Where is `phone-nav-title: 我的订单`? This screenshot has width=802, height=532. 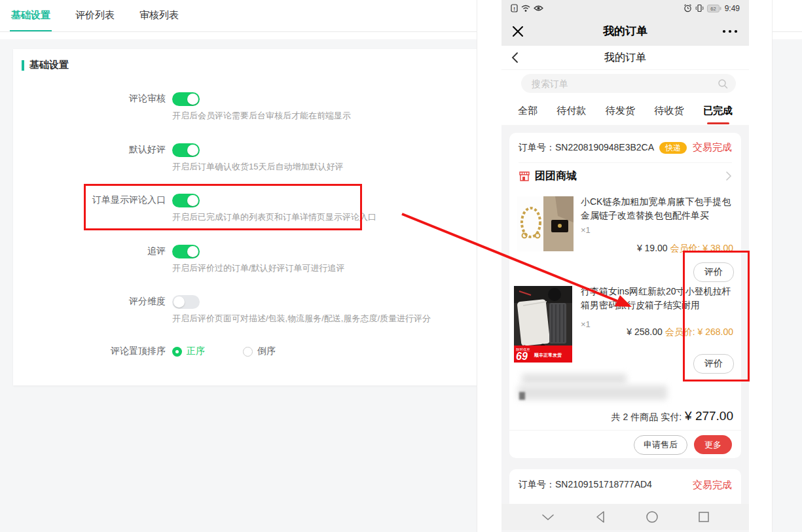
phone-nav-title: 我的订单 is located at coordinates (625, 31).